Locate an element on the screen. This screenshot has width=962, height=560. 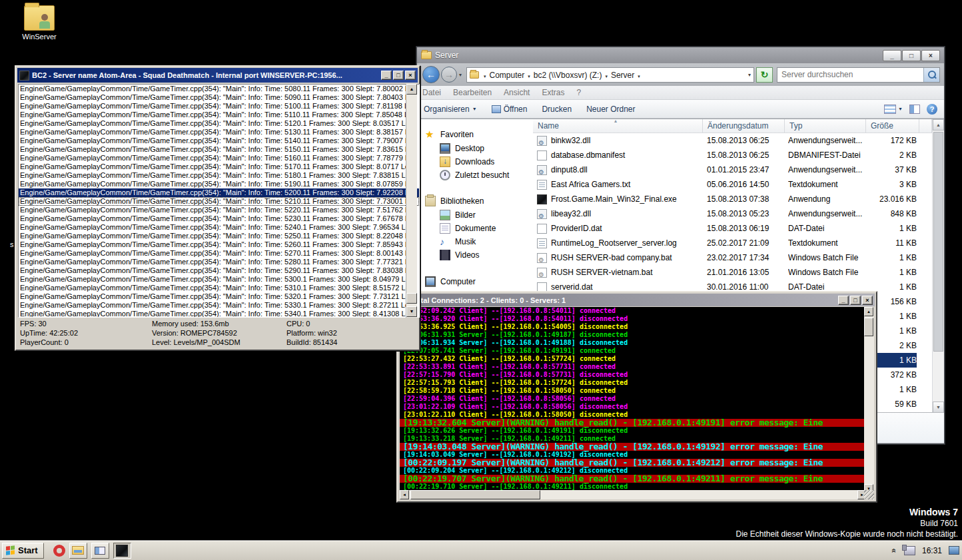
breadcrumb: ▾Computer▾bc2 (\\Vboxsvr) (Z:)▾Server▾ ▾ is located at coordinates (610, 75).